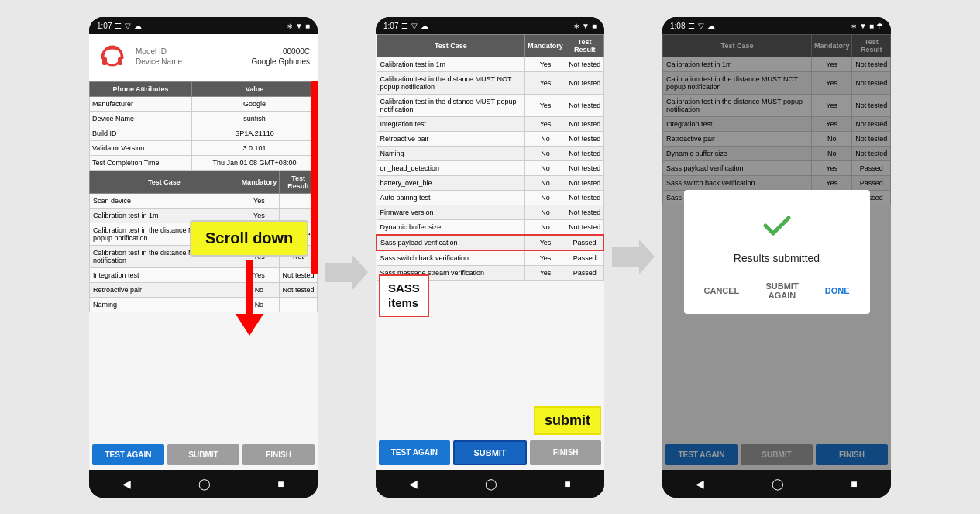 The image size is (980, 514). I want to click on dialog-buttons: CANCEL SUBMIT AGAIN DONE, so click(777, 291).